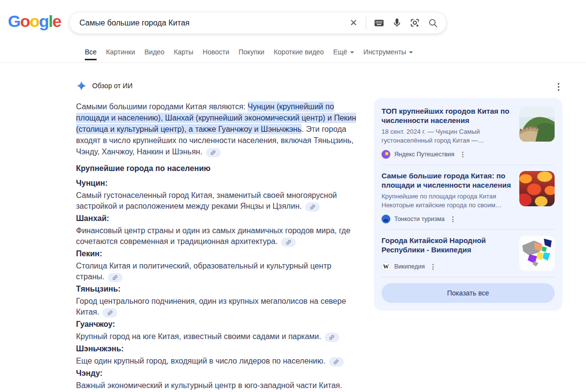  What do you see at coordinates (447, 180) in the screenshot?
I see `card-title: Самые большие города Китая: по площади и…` at bounding box center [447, 180].